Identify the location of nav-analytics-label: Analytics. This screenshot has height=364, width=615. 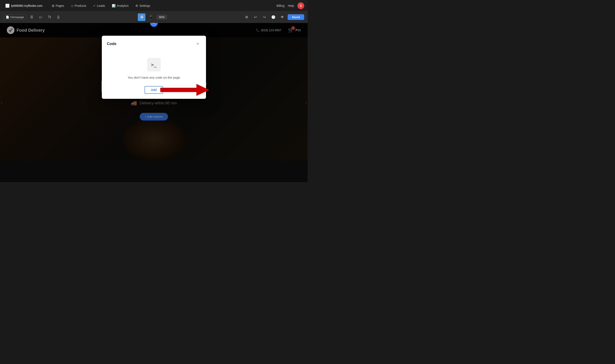
(123, 6).